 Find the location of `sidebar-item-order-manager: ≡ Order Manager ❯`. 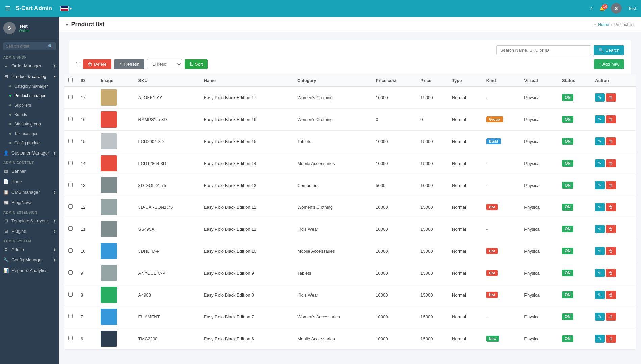

sidebar-item-order-manager: ≡ Order Manager ❯ is located at coordinates (30, 66).